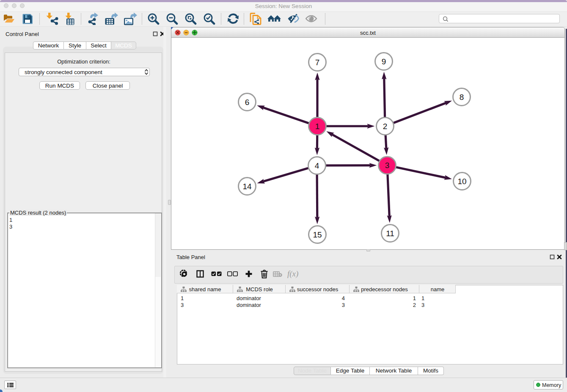 This screenshot has width=567, height=392. I want to click on svg-text: 1, so click(317, 126).